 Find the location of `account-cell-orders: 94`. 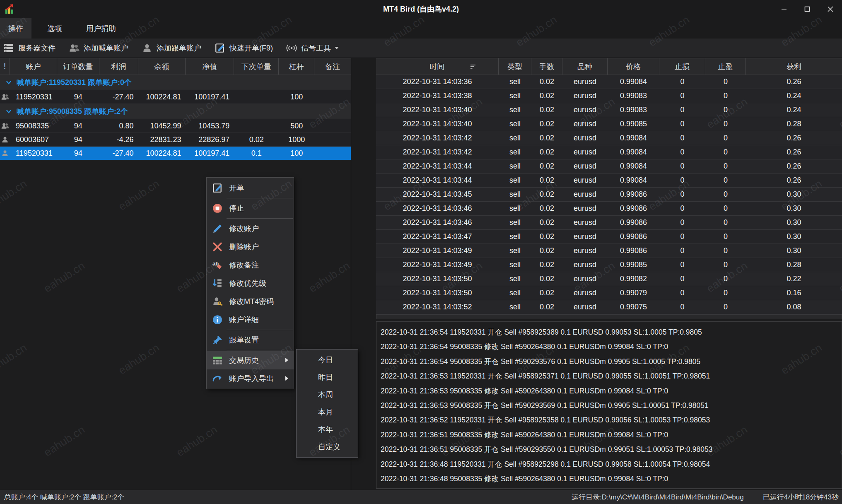

account-cell-orders: 94 is located at coordinates (78, 140).